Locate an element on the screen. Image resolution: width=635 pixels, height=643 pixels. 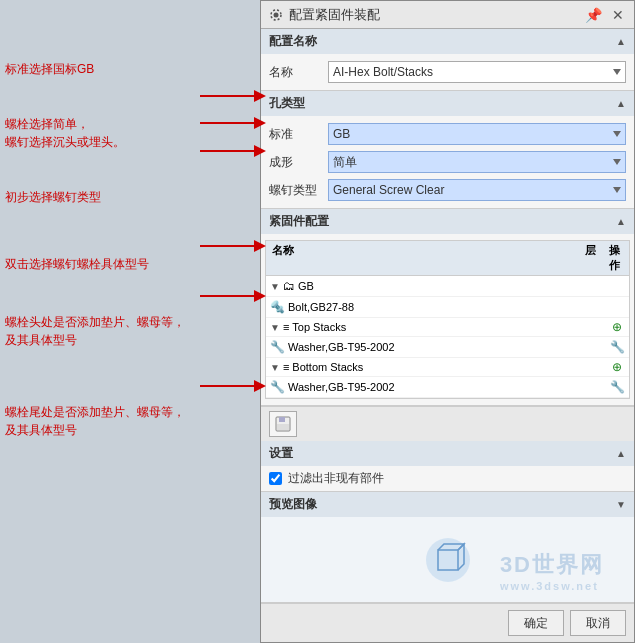
pin-button: 📌 is located at coordinates (594, 15).